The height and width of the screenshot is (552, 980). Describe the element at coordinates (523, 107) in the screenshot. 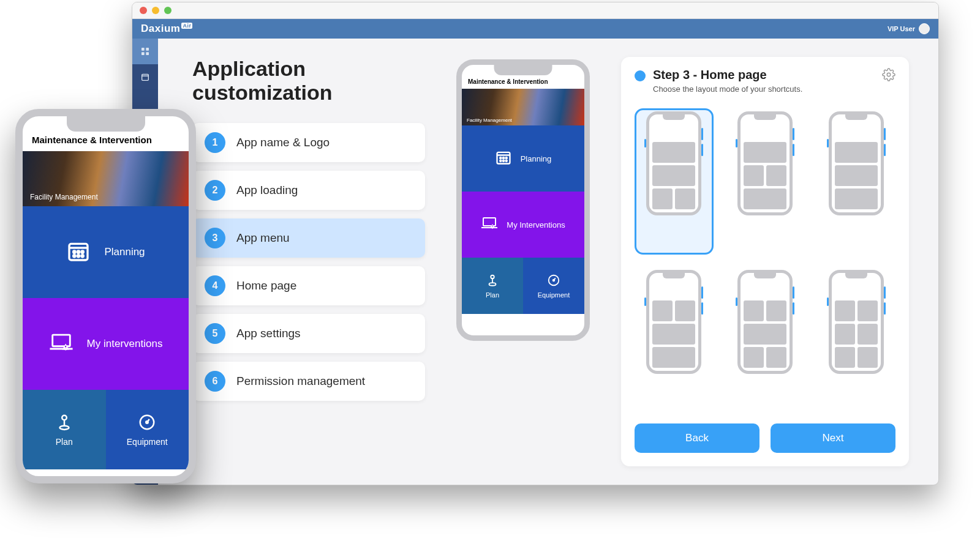

I see `preview-banner: Facility Management` at that location.